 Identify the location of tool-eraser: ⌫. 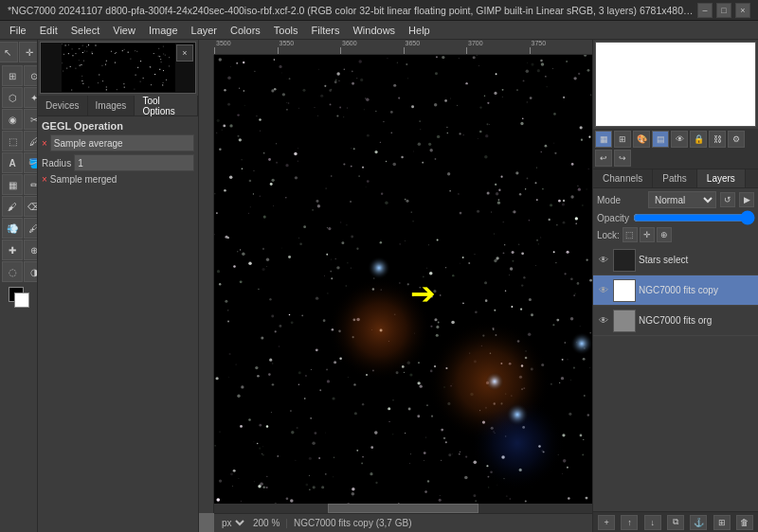
(30, 206).